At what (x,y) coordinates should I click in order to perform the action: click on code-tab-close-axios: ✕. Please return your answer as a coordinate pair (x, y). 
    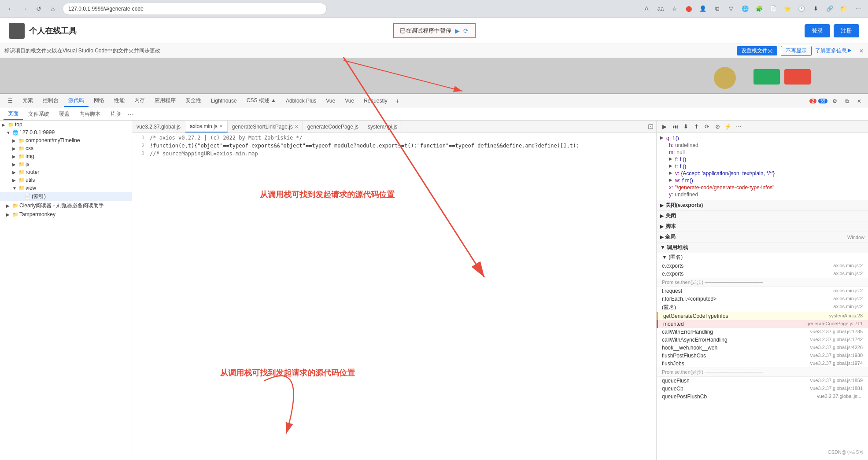
    Looking at the image, I should click on (221, 126).